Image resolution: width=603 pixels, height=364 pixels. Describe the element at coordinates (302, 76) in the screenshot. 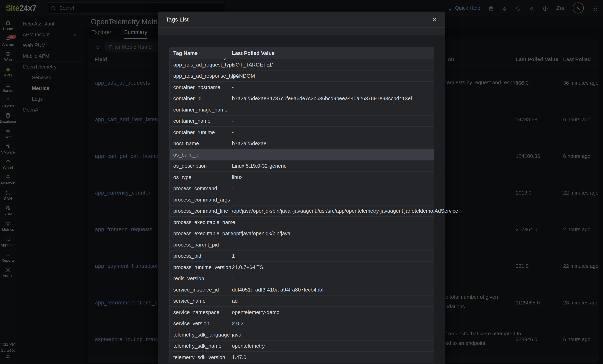

I see `tag-row: app_ads_ad_response_type RANDOM` at that location.